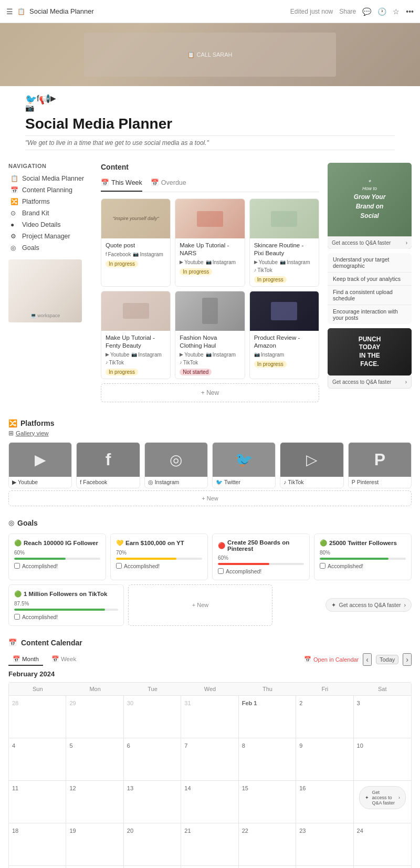 The image size is (420, 868). I want to click on cal-cell-w5-2: 27, so click(152, 867).